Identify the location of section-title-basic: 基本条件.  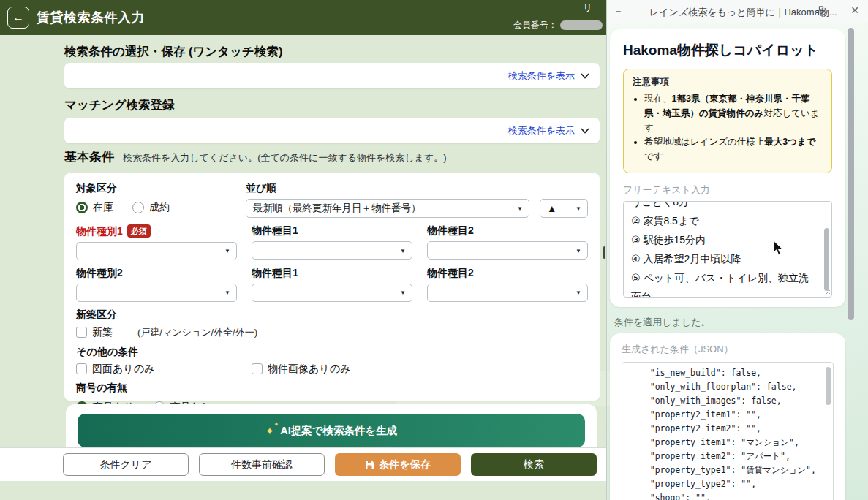
(89, 156).